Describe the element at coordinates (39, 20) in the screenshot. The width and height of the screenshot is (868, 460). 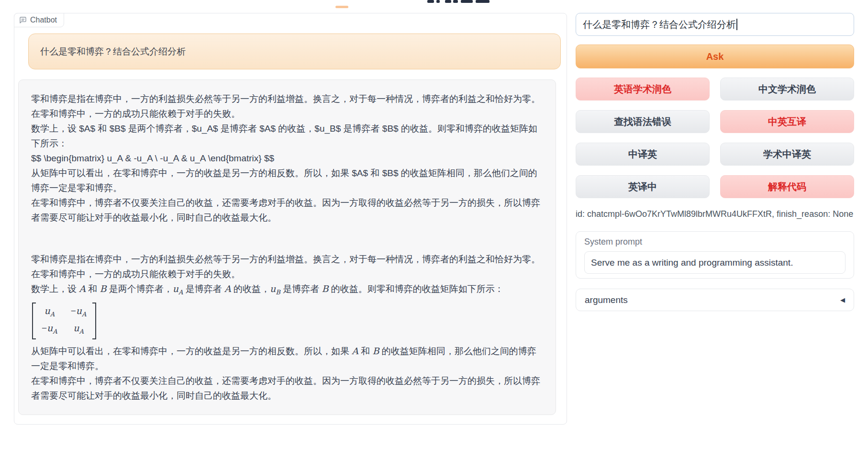
I see `chatbot-label: Chatbot` at that location.